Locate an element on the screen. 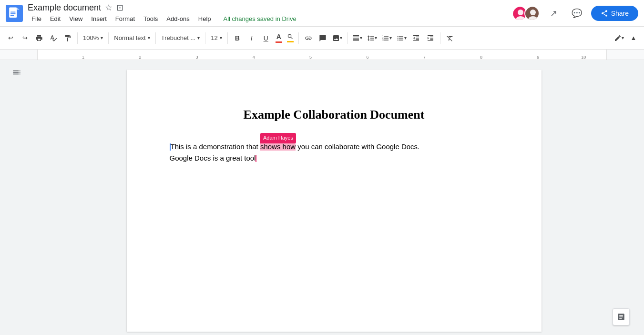 The width and height of the screenshot is (644, 335). print-button is located at coordinates (39, 38).